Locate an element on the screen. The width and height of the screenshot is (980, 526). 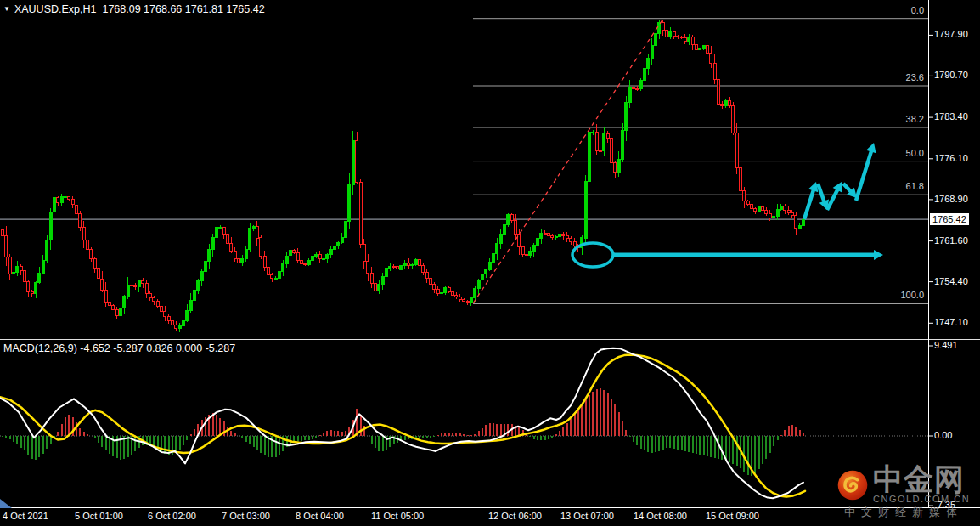
time-axis-label: 15 Oct 09:00 is located at coordinates (732, 516).